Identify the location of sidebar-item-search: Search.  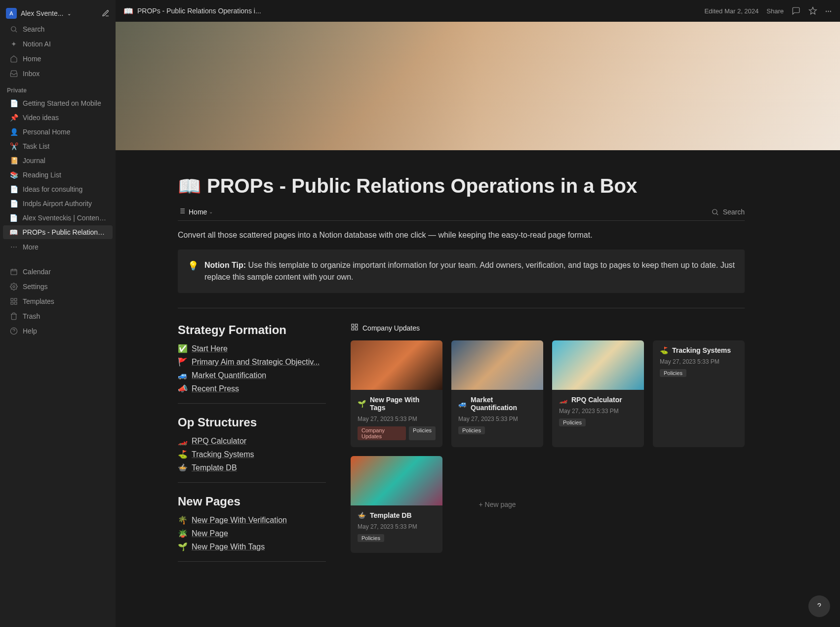
(58, 29).